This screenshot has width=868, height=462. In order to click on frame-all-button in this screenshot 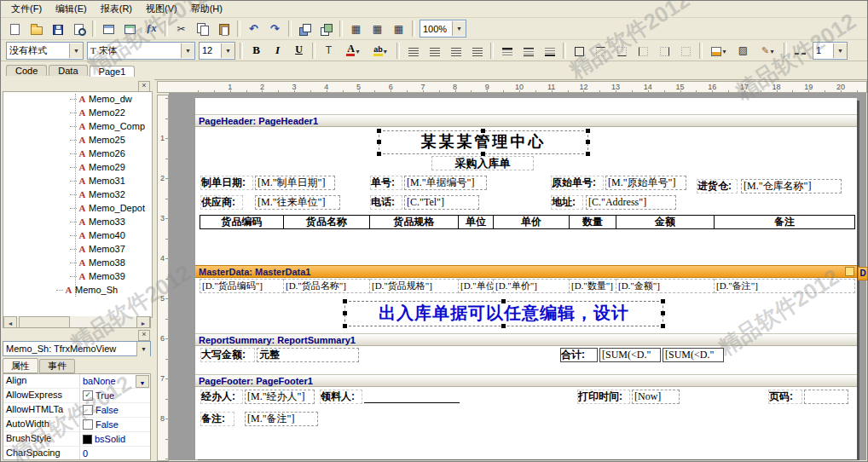, I will do `click(580, 50)`.